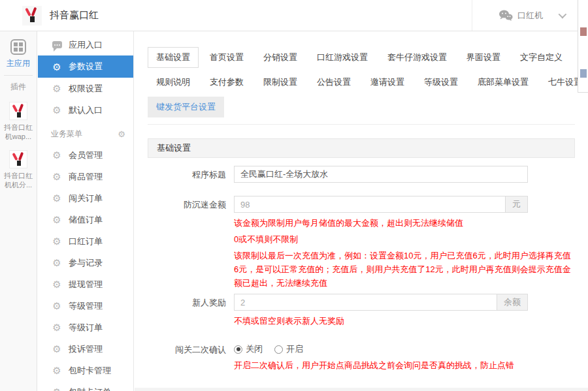 The height and width of the screenshot is (391, 588). I want to click on tab-lipstick-game-settings: 口红游戏设置, so click(342, 57).